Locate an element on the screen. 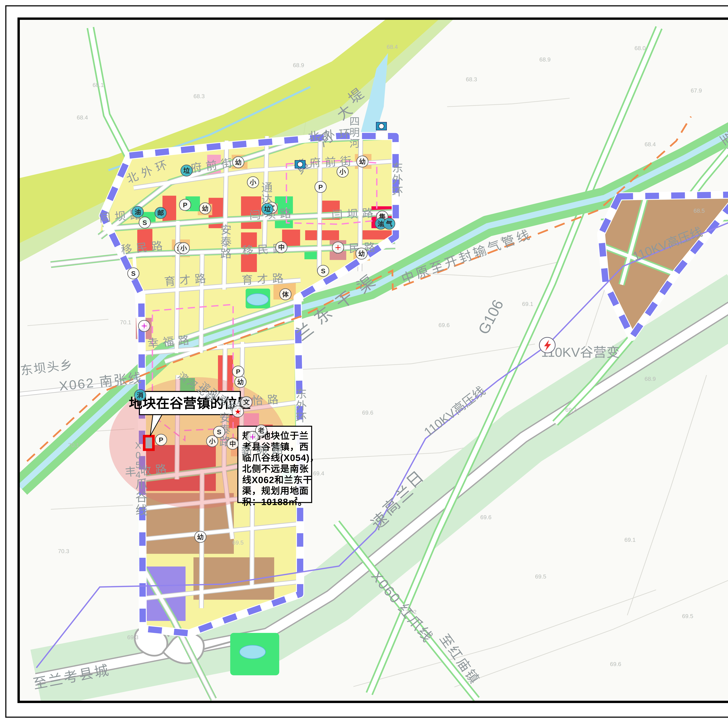  map-label: 闫坝路 is located at coordinates (354, 214).